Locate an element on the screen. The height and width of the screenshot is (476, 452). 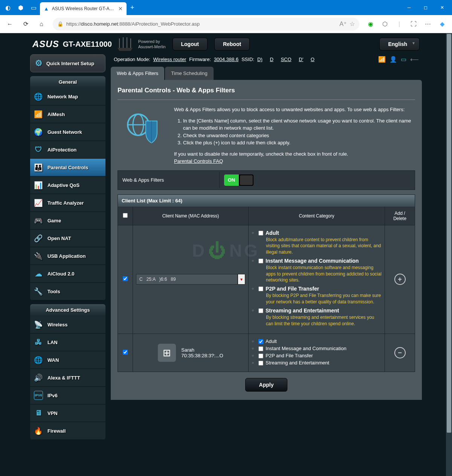
ssid-link: D) is located at coordinates (260, 60).